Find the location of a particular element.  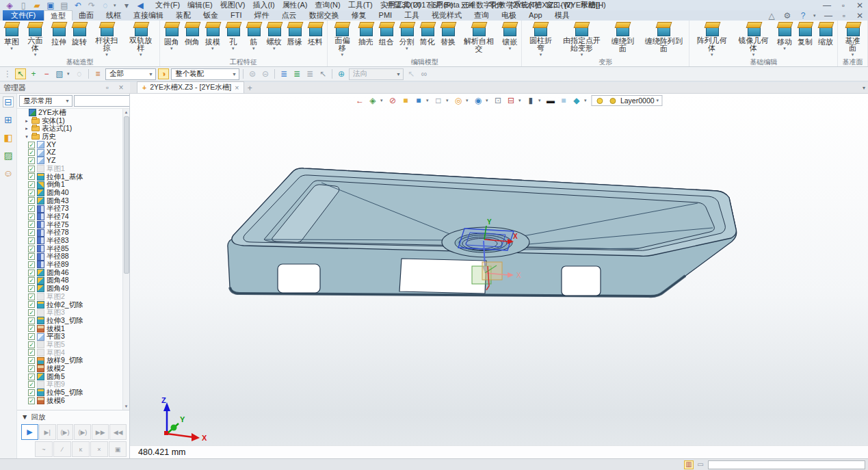

add-selection-icon: + is located at coordinates (34, 74).